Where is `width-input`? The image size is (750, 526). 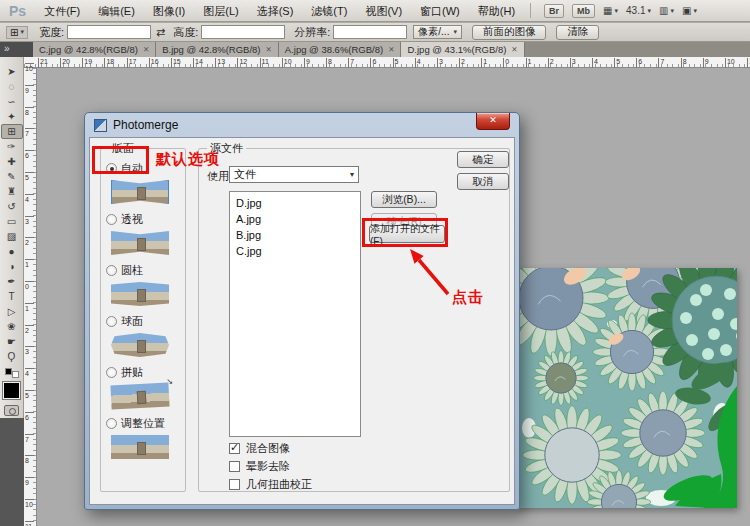 width-input is located at coordinates (109, 32).